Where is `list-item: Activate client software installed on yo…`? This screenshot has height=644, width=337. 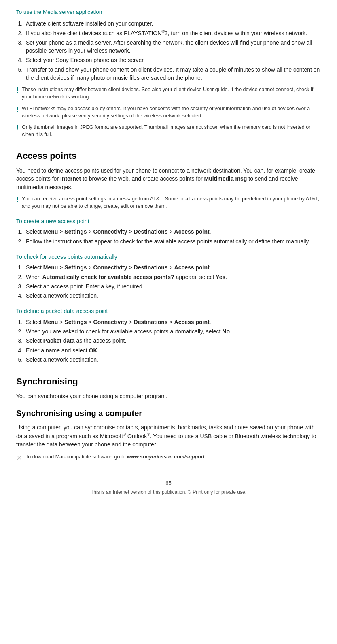
list-item: Activate client software installed on yo… is located at coordinates (172, 23).